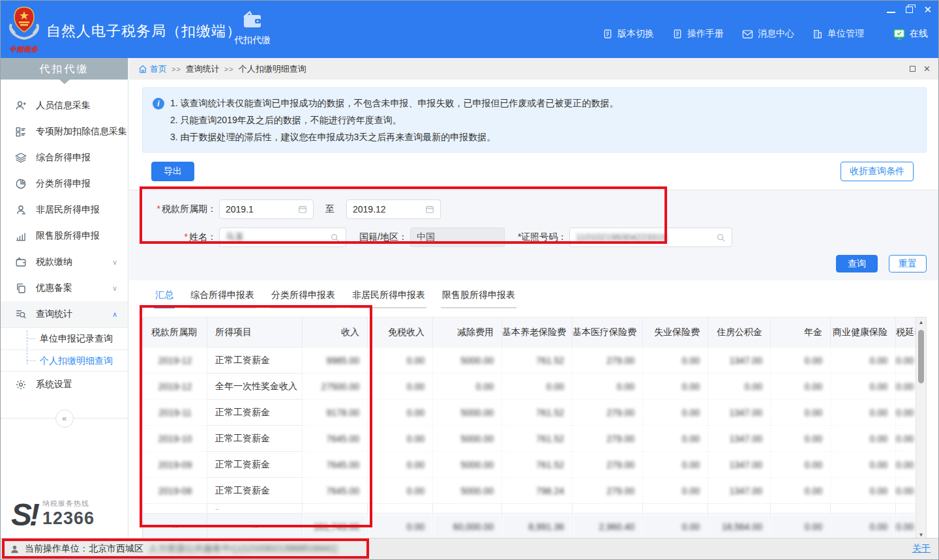  I want to click on name-input: 马某, so click(283, 237).